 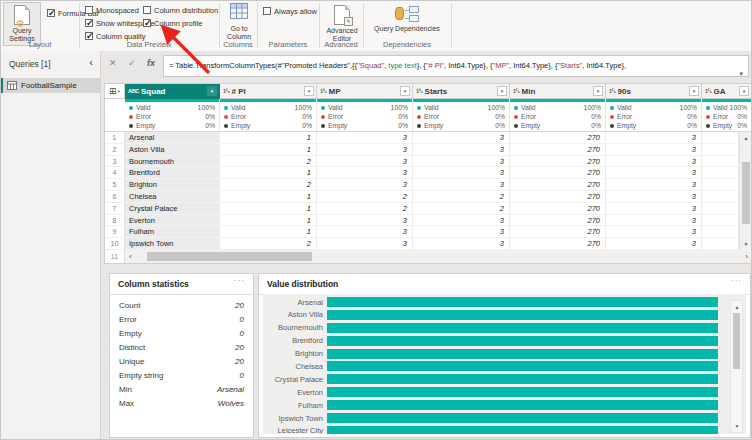 I want to click on cell: Fulham, so click(x=172, y=232).